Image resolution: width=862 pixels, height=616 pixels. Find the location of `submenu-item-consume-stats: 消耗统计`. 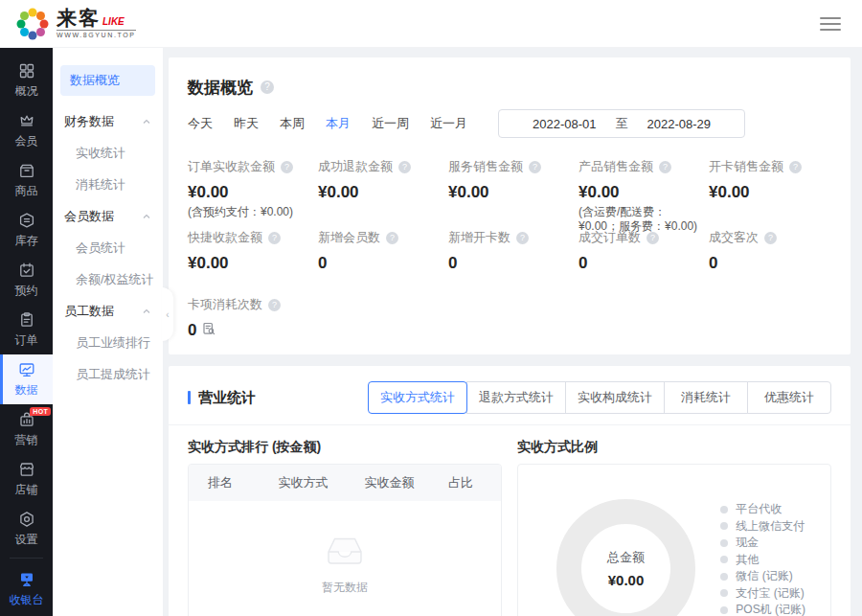

submenu-item-consume-stats: 消耗统计 is located at coordinates (107, 184).